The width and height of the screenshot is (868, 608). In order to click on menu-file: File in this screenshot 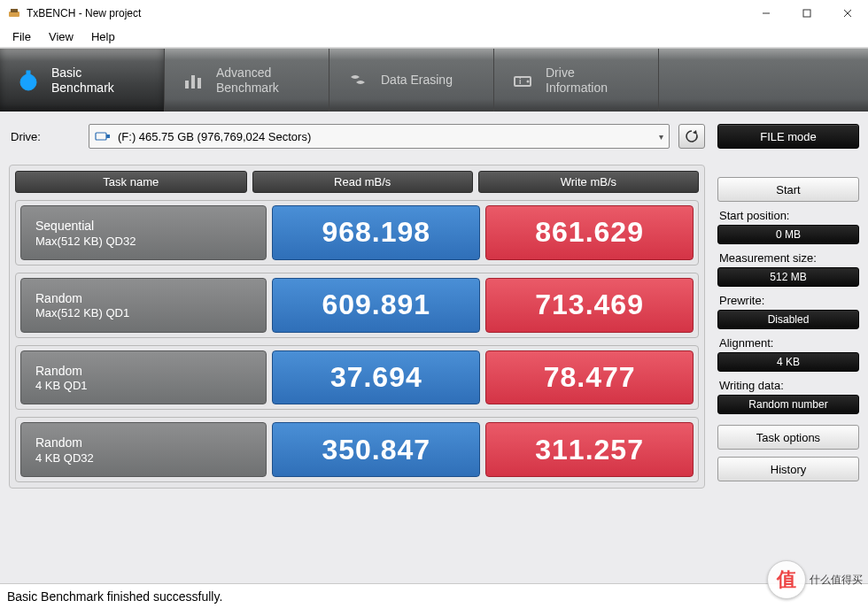, I will do `click(21, 37)`.